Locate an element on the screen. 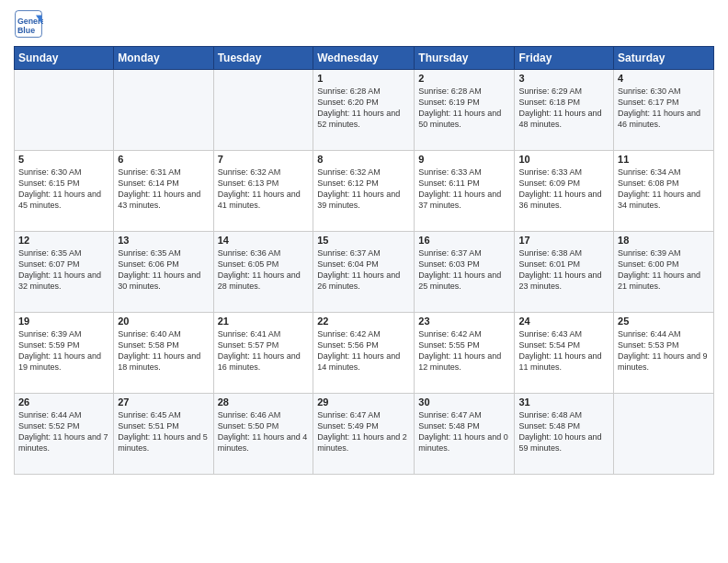  calendar-week-row: 1Sunrise: 6:28 AM Sunset: 6:20 PM Daylig… is located at coordinates (364, 110).